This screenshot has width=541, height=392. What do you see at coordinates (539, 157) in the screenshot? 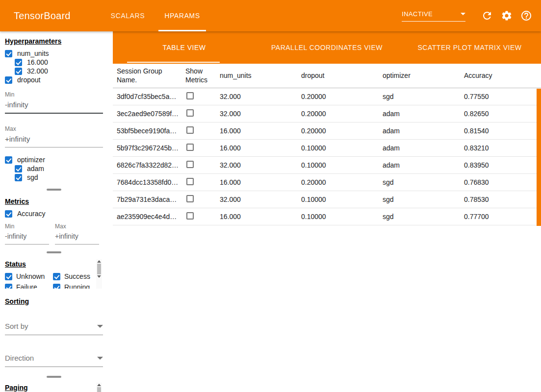
I see `table-scrollbar` at bounding box center [539, 157].